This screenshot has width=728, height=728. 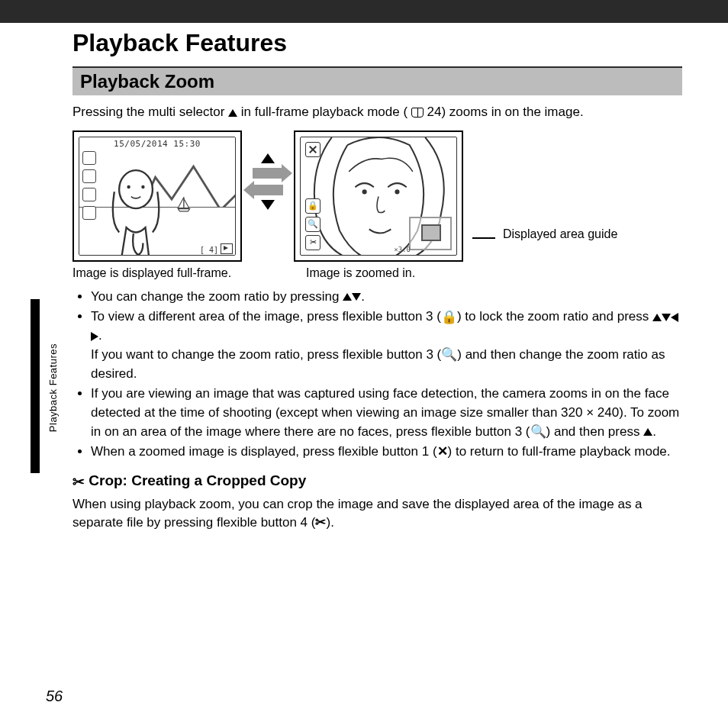 I want to click on intro-paragraph: Pressing the multi selector in full-fram…, so click(x=377, y=112).